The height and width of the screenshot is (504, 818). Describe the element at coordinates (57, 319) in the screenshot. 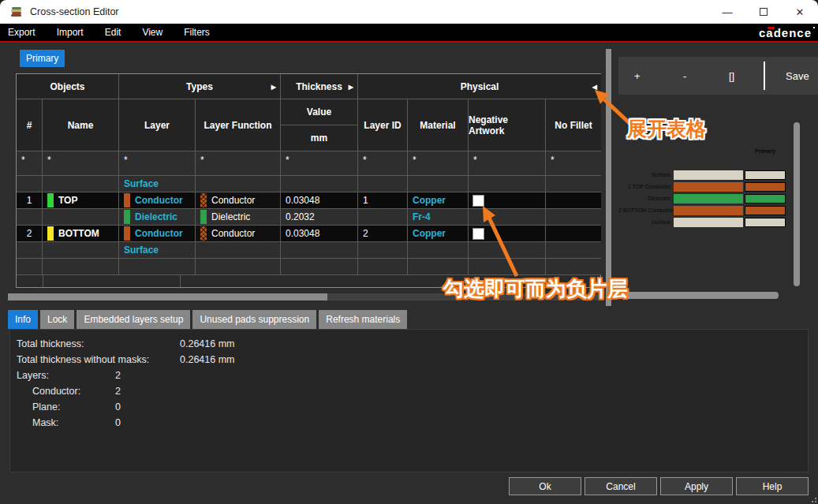

I see `tab-lock: Lock` at that location.